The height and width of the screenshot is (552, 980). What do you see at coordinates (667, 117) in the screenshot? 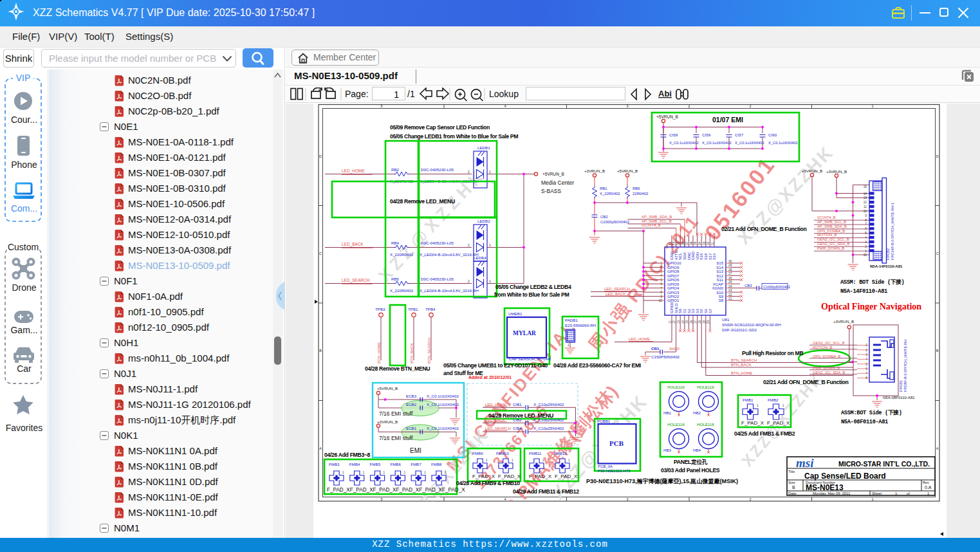
I see `svg-text: +5VRUN_B` at bounding box center [667, 117].